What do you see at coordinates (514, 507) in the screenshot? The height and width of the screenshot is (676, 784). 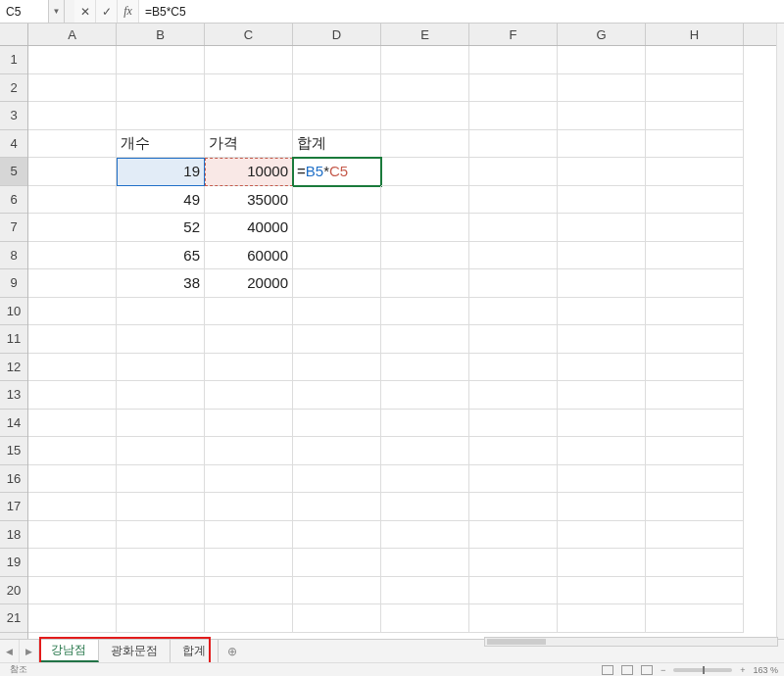 I see `cell-F17` at bounding box center [514, 507].